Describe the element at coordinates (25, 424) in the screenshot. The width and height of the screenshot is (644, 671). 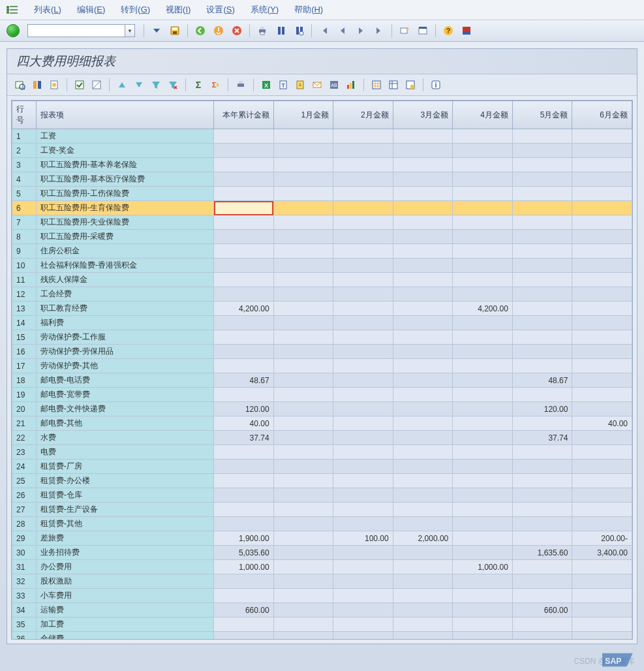
I see `cell-row: 21` at that location.